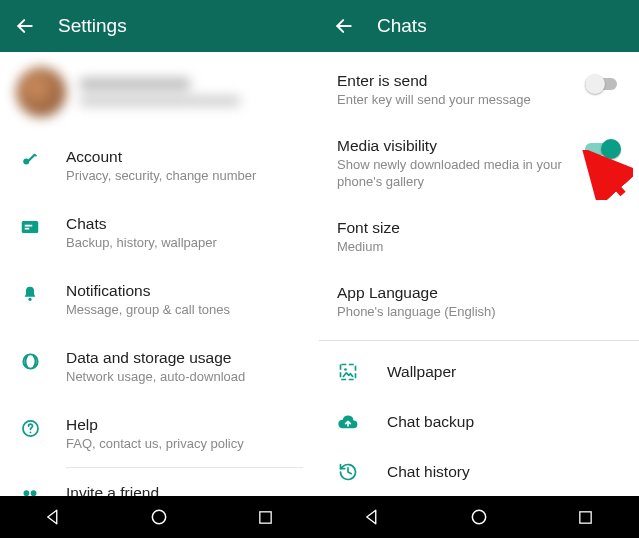 This screenshot has width=639, height=538. What do you see at coordinates (348, 472) in the screenshot?
I see `history-icon` at bounding box center [348, 472].